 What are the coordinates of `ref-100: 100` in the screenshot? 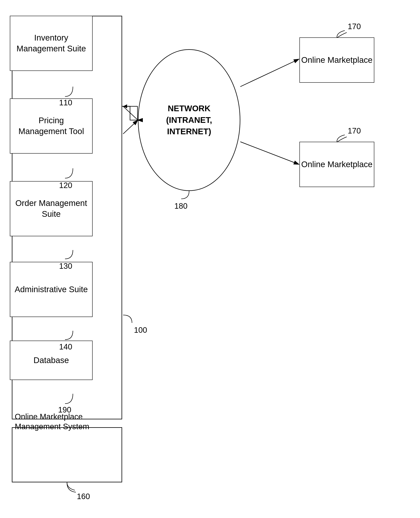 It's located at (141, 330).